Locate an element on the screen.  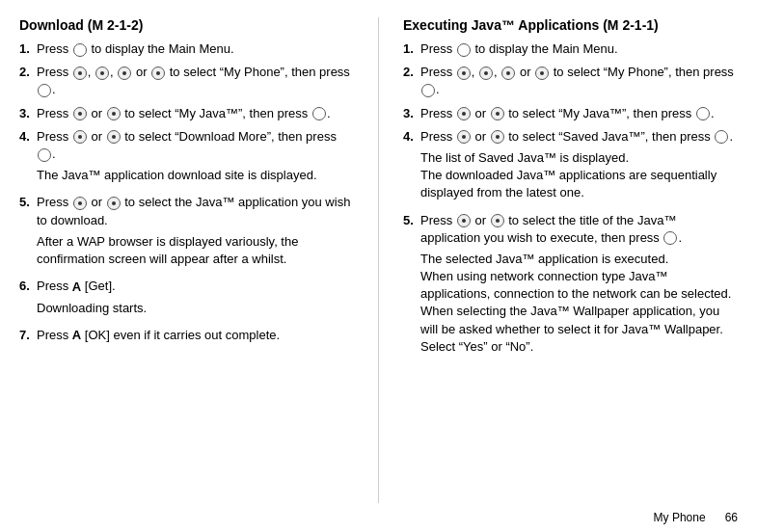
right-step-2-content: Press , , or to select “My Phone”, then … is located at coordinates (579, 81).